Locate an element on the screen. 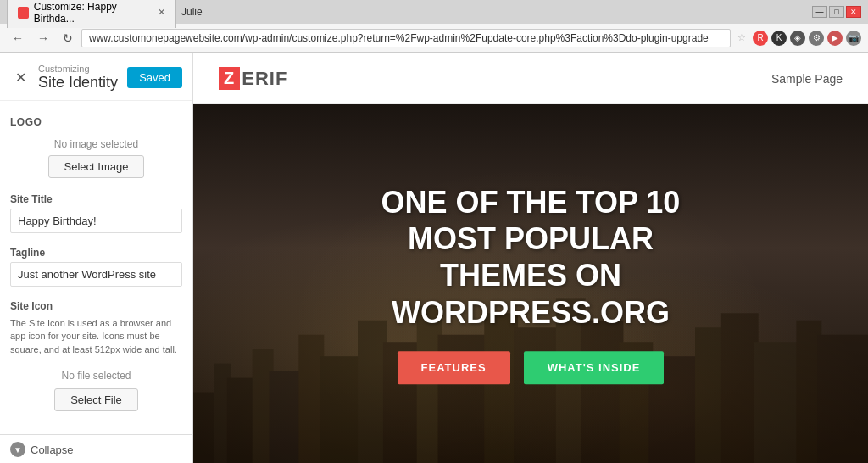  tab-close-icon: ✕ is located at coordinates (161, 12).